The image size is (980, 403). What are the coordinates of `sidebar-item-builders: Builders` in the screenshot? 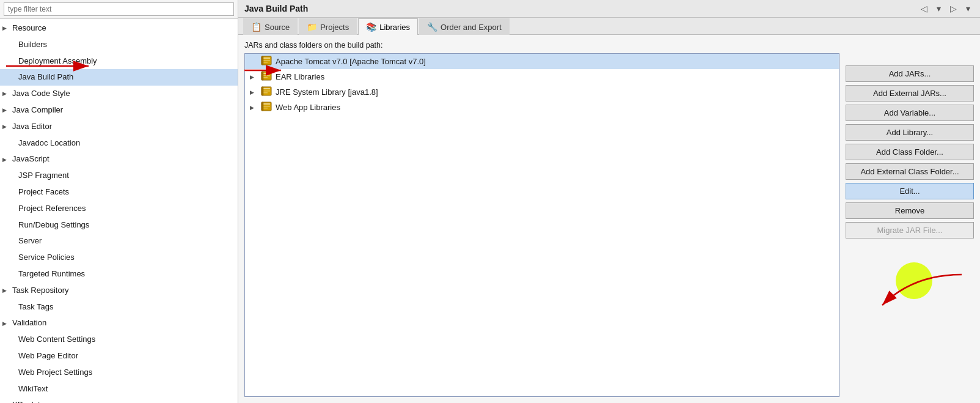 It's located at (119, 45).